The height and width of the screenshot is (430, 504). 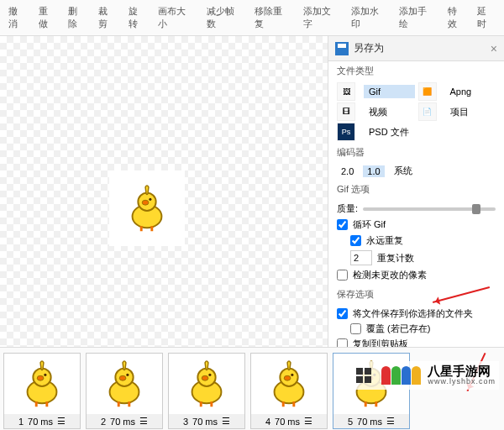 What do you see at coordinates (207, 391) in the screenshot?
I see `frame-item: 370 ms☰` at bounding box center [207, 391].